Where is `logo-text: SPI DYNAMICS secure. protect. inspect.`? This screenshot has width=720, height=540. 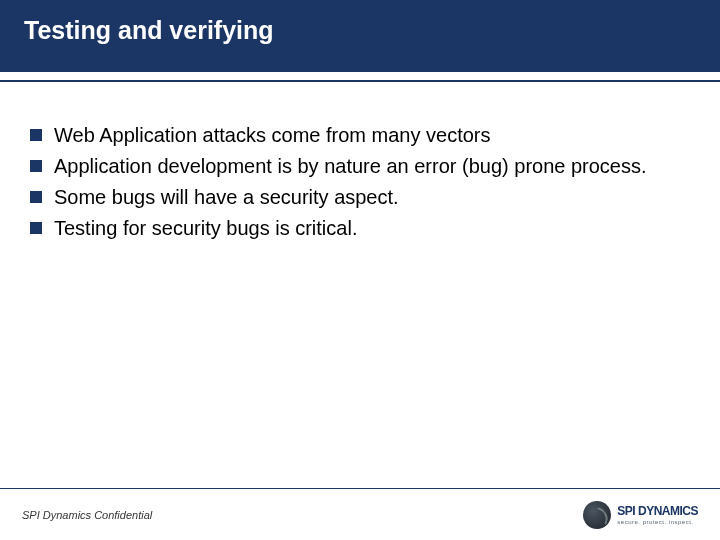 logo-text: SPI DYNAMICS secure. protect. inspect. is located at coordinates (658, 515).